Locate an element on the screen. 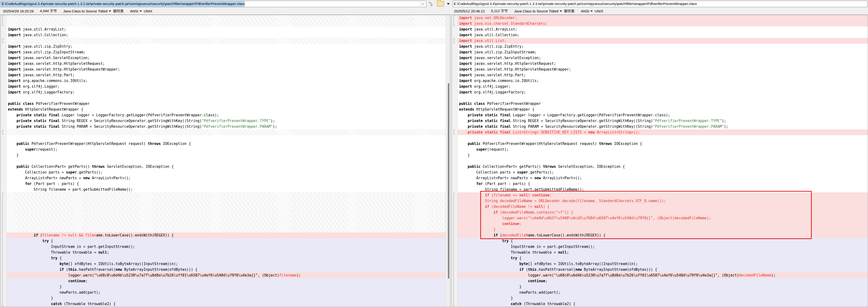  code-line: import java.util.zip.ZipEntry; is located at coordinates (226, 46).